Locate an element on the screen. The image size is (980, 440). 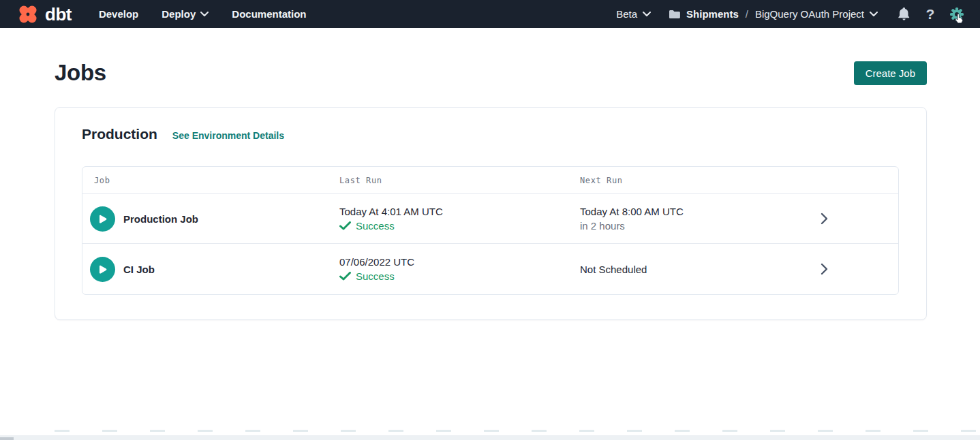
see-environment-details-link: See Environment Details is located at coordinates (228, 136).